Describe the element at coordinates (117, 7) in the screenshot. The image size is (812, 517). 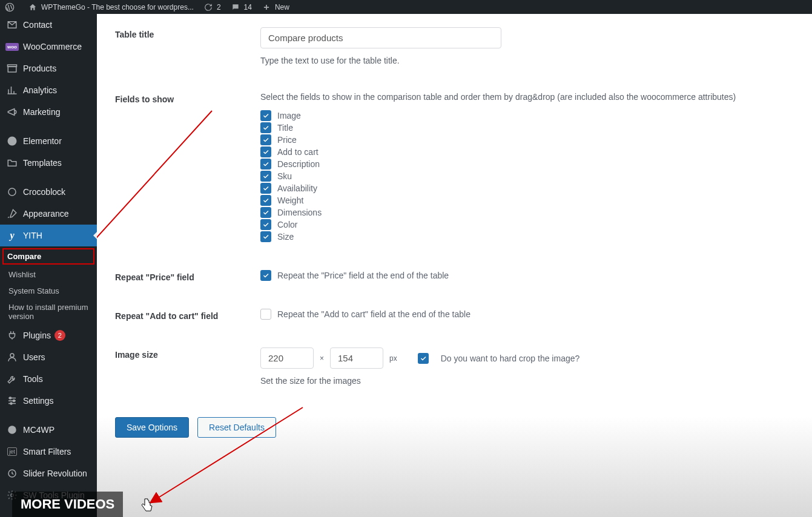
I see `site-title: WPThemeGo - The best choose for wordpres…` at that location.